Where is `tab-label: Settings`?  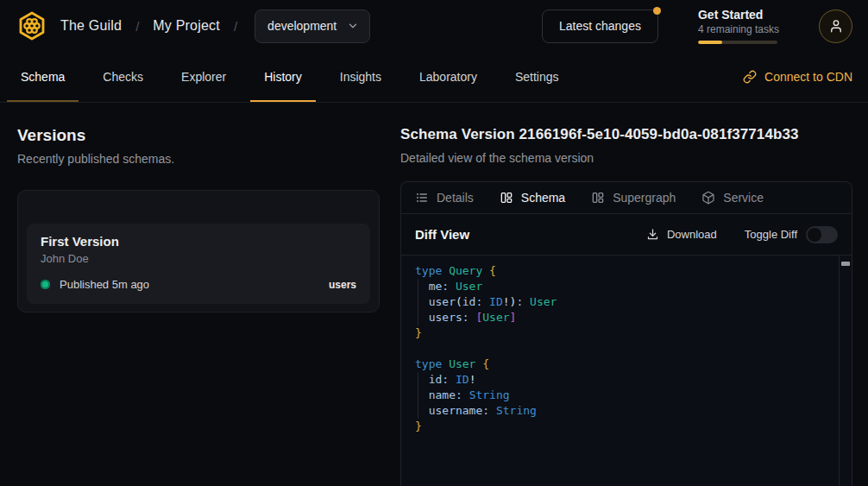
tab-label: Settings is located at coordinates (537, 77).